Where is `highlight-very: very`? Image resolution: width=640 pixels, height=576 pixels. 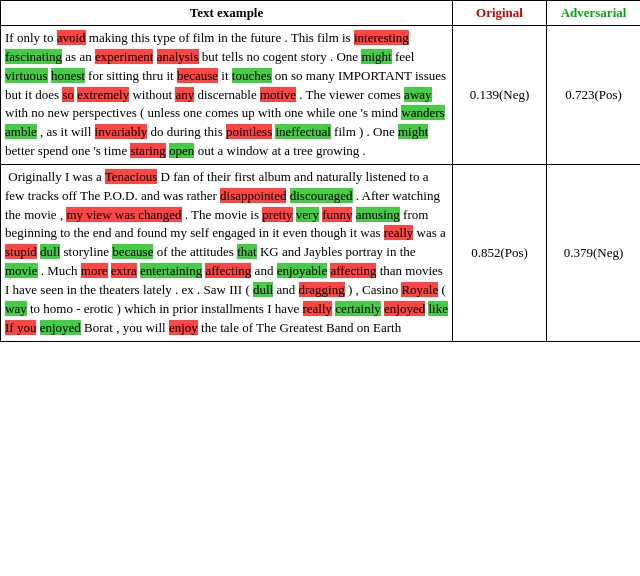
highlight-very: very is located at coordinates (308, 214).